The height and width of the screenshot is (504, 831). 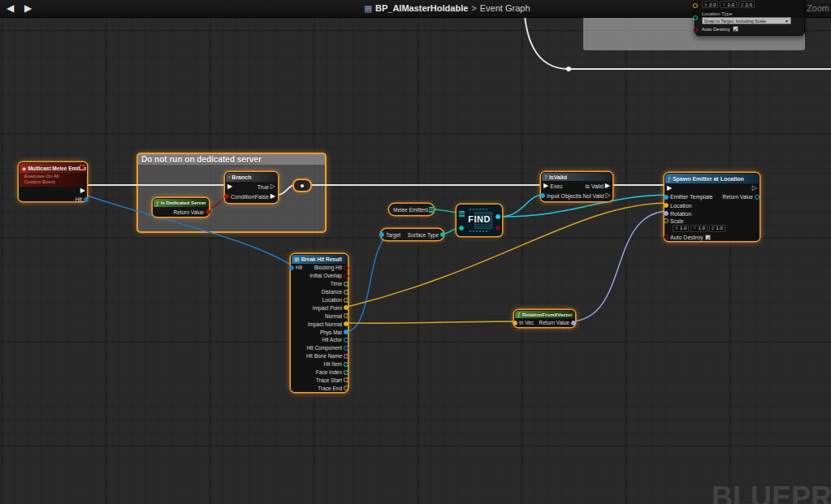 I want to click on is-valid-exec-pin: ▶, so click(x=608, y=186).